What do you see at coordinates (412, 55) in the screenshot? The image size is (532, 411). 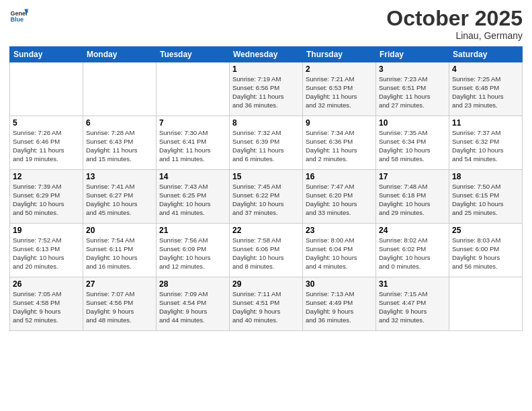 I see `col-friday: Friday` at bounding box center [412, 55].